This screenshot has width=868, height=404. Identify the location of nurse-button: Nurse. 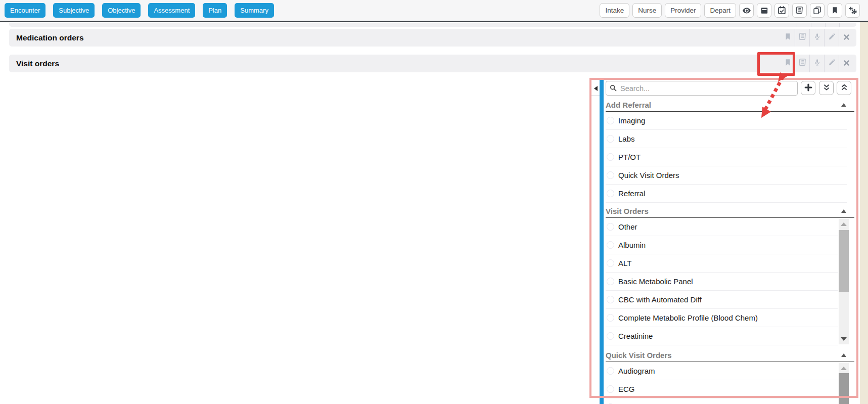
(647, 10).